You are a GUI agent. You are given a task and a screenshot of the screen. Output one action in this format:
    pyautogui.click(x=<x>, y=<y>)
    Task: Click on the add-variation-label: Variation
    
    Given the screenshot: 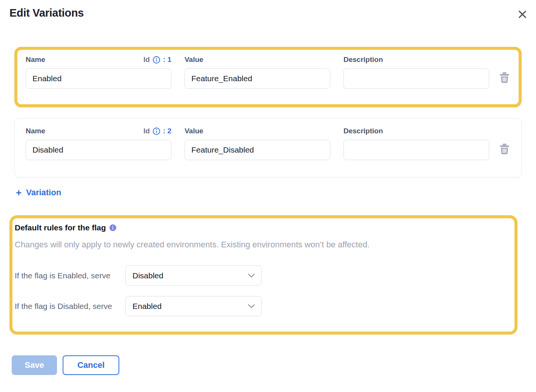 What is the action you would take?
    pyautogui.click(x=44, y=193)
    